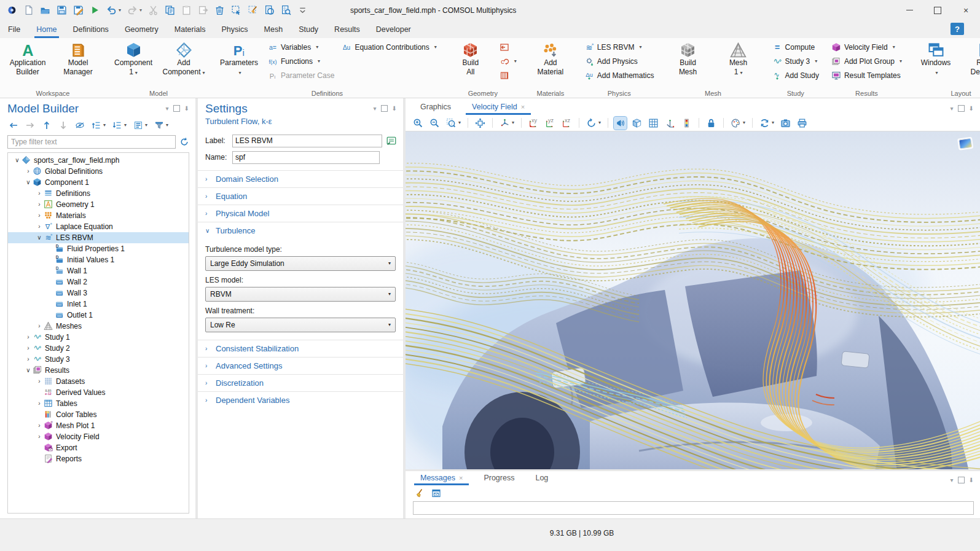  I want to click on log-window-button, so click(436, 493).